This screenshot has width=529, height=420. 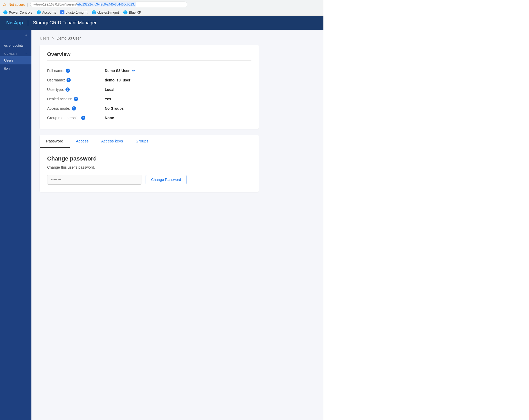 I want to click on url-prefix: https://, so click(x=38, y=4).